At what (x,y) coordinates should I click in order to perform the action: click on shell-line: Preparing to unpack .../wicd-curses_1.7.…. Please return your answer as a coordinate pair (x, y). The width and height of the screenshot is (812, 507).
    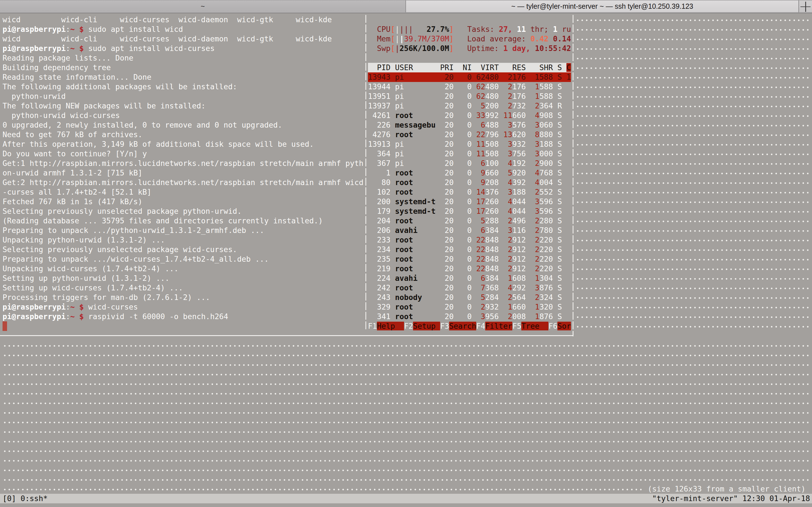
    Looking at the image, I should click on (136, 259).